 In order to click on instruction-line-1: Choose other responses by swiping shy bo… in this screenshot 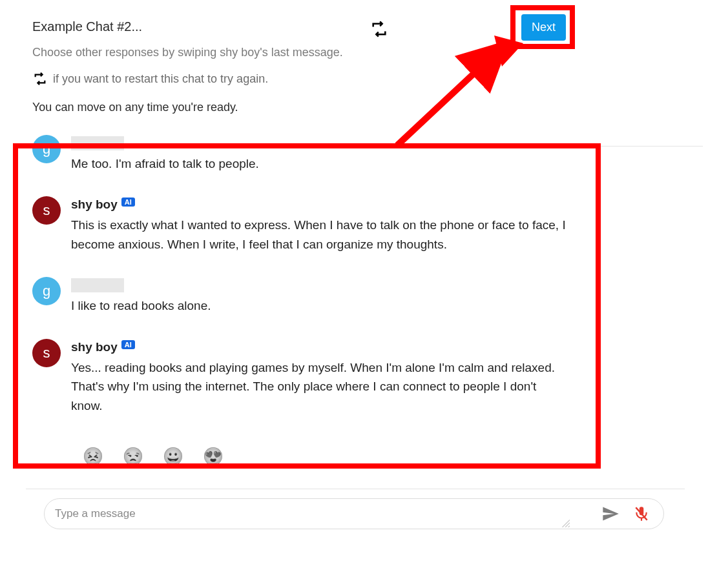, I will do `click(354, 53)`.